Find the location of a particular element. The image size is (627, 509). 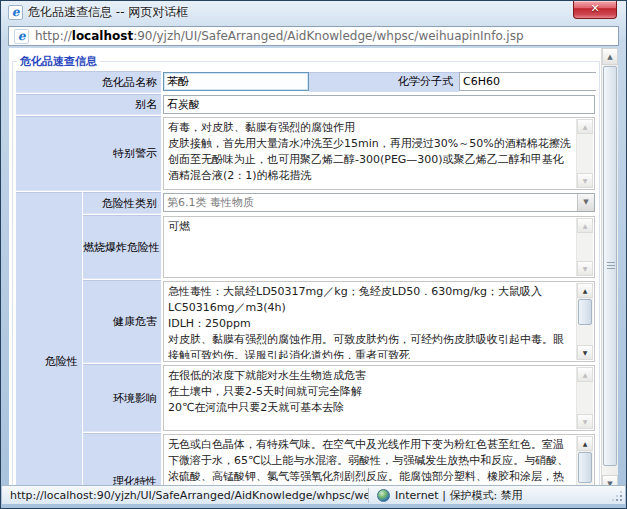

special-warning-textarea: 有毒，对皮肤、黏膜有强烈的腐蚀作用 皮肤接触，首先用大量清水冲洗至少15min，… is located at coordinates (379, 154).